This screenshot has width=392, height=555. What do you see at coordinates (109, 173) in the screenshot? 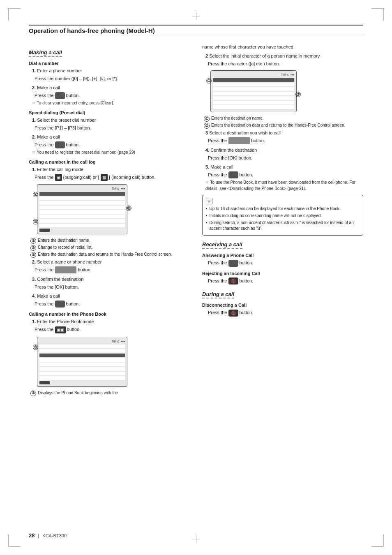
I see `calllog-step-1: 1. Enter the call log mode Press the ▣ (…` at bounding box center [109, 173].